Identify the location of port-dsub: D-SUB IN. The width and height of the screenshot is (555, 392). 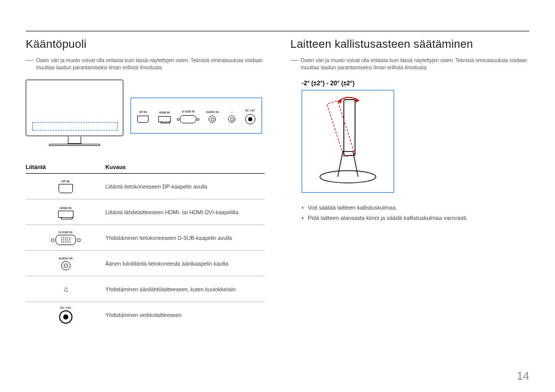
(188, 117).